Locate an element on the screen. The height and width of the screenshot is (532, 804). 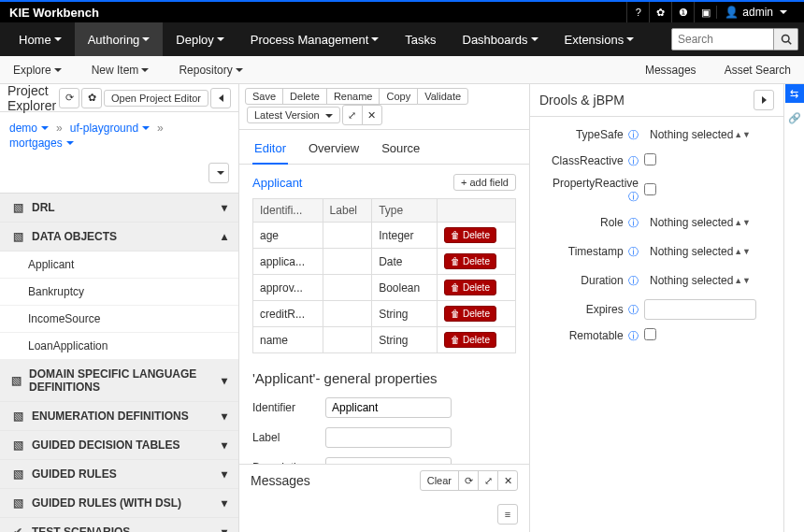
cube-icon: ▧ is located at coordinates (18, 237).